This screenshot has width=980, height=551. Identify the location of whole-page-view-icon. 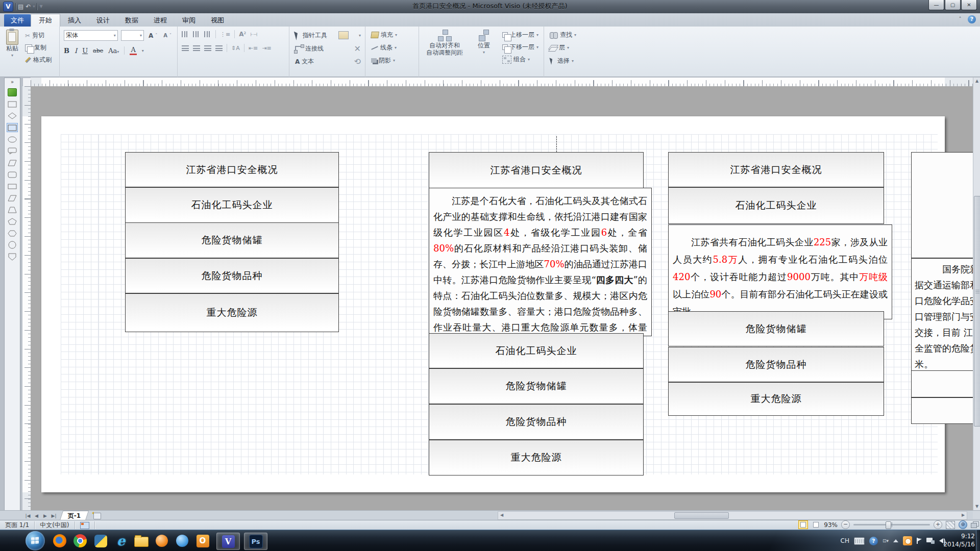
(803, 524).